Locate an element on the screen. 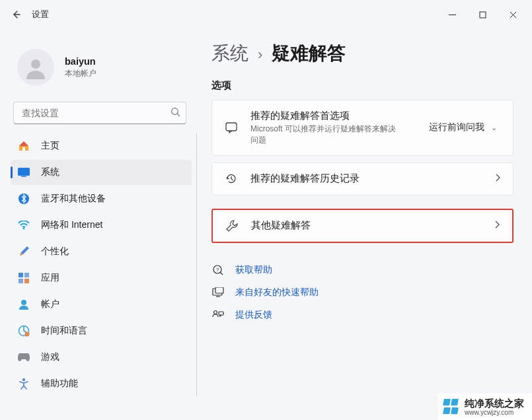 Image resolution: width=532 pixels, height=420 pixels. search-input is located at coordinates (96, 113).